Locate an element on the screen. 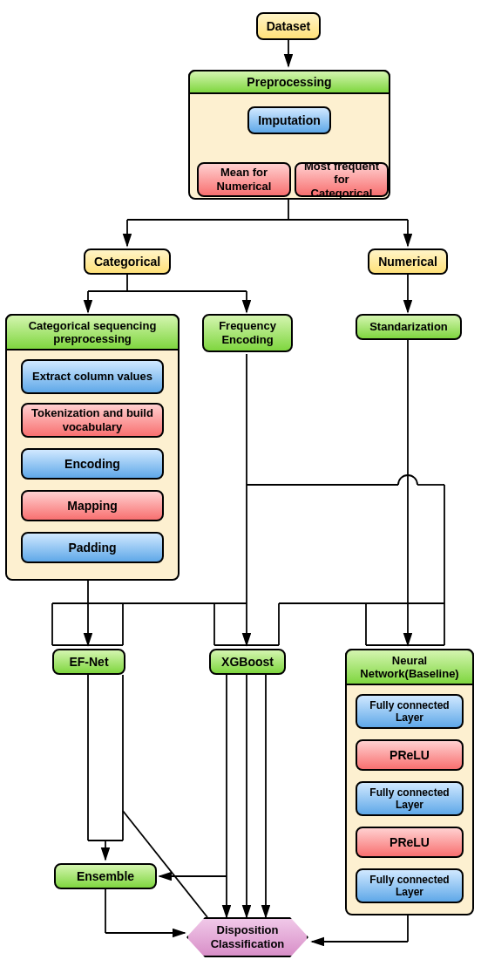 Image resolution: width=481 pixels, height=980 pixels. tokenize-label: Tokenization and build vocabulary is located at coordinates (92, 420).